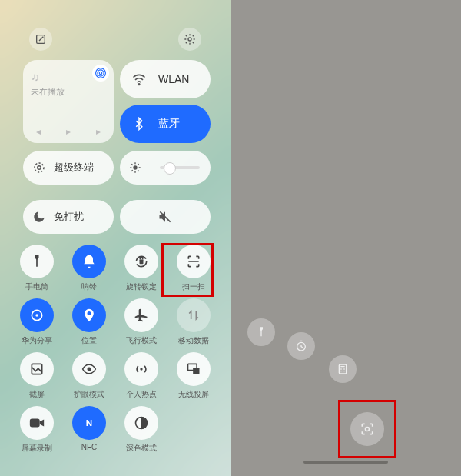 The image size is (461, 476). Describe the element at coordinates (37, 448) in the screenshot. I see `screen-record-label: 屏幕录制` at that location.